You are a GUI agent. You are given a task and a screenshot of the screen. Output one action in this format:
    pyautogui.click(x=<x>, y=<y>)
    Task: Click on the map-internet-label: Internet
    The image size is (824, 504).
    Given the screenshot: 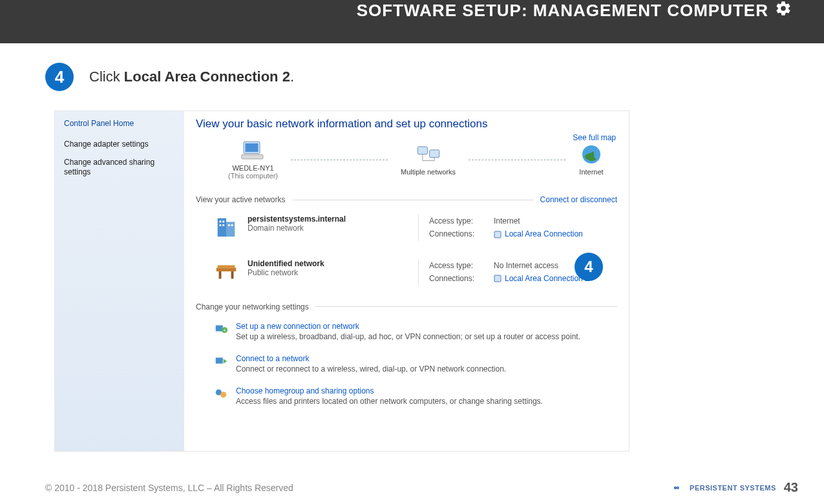 What is the action you would take?
    pyautogui.click(x=591, y=172)
    